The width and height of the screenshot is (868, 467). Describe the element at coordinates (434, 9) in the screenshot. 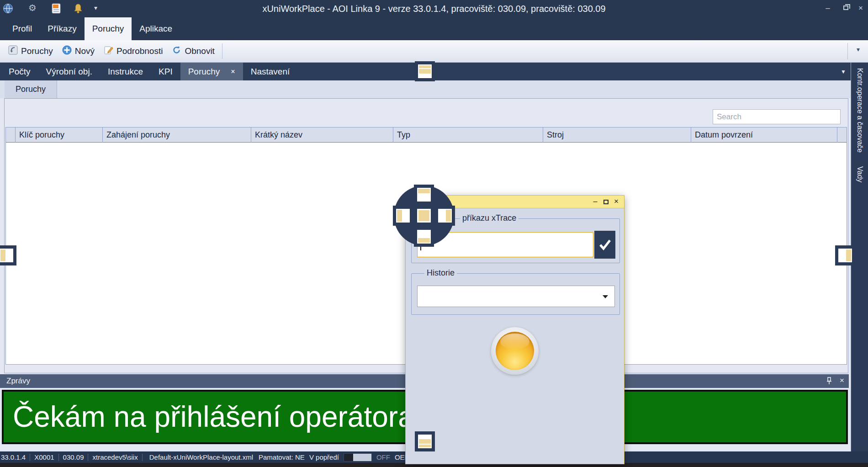

I see `window-title: xUniWorkPlace - AOI Linka 9 - verze 33.0…` at that location.